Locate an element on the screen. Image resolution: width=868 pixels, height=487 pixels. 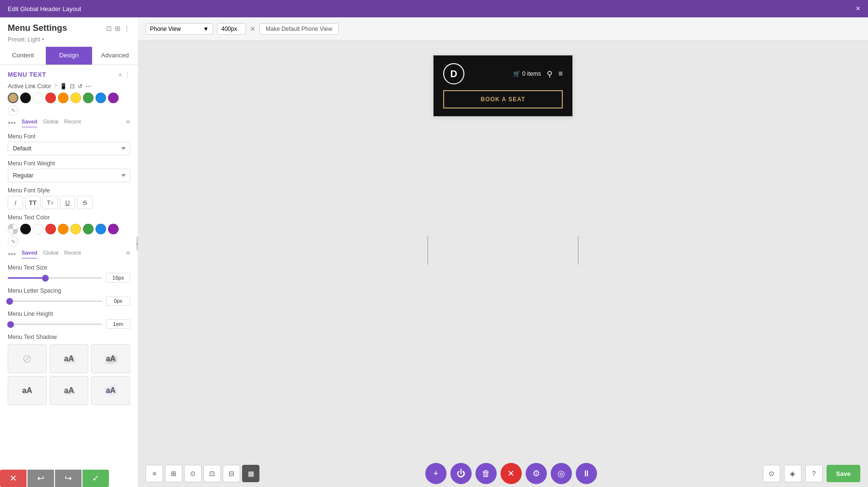
preview-nav: D 🛒 0 items ⚲ ≡ is located at coordinates (503, 74).